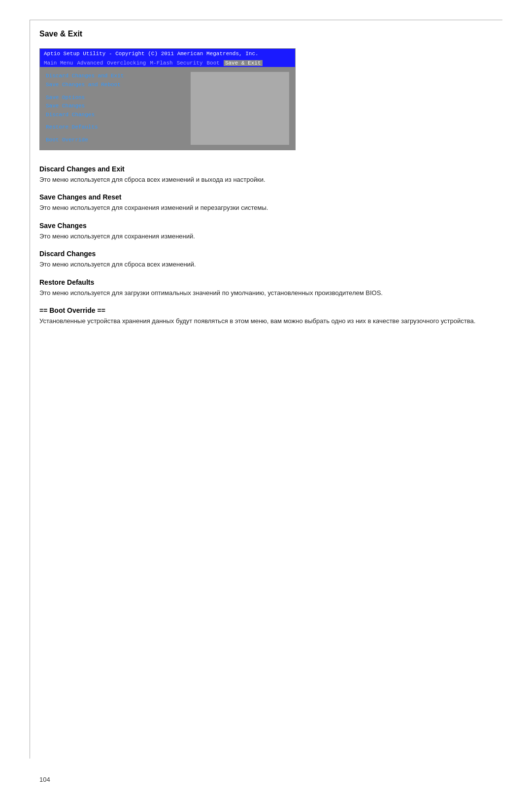  What do you see at coordinates (266, 236) in the screenshot?
I see `section-desc-save-changes: Это меню используется для сохранения изм…` at bounding box center [266, 236].